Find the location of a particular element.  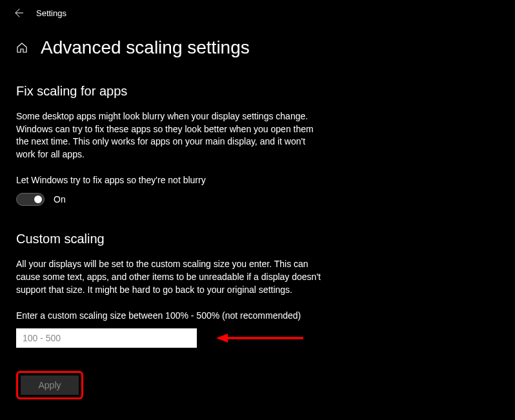

page-title: Advanced scaling settings is located at coordinates (145, 48).